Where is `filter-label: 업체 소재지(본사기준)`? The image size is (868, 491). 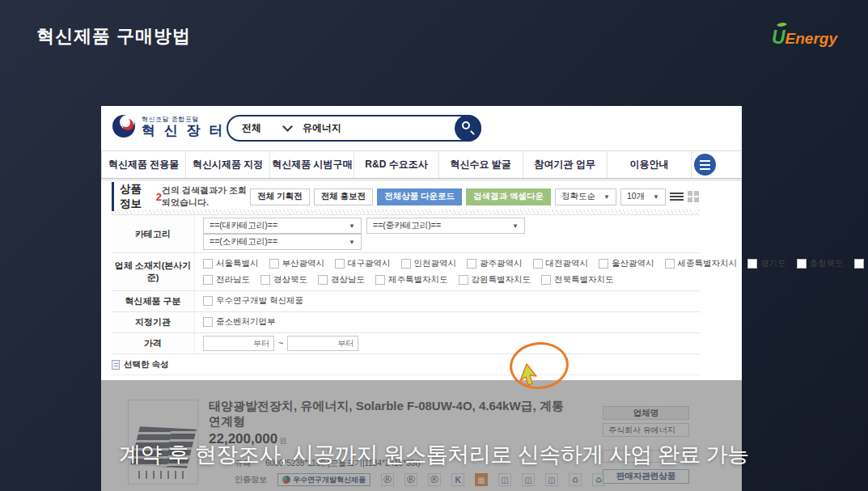
filter-label: 업체 소재지(본사기준) is located at coordinates (154, 272).